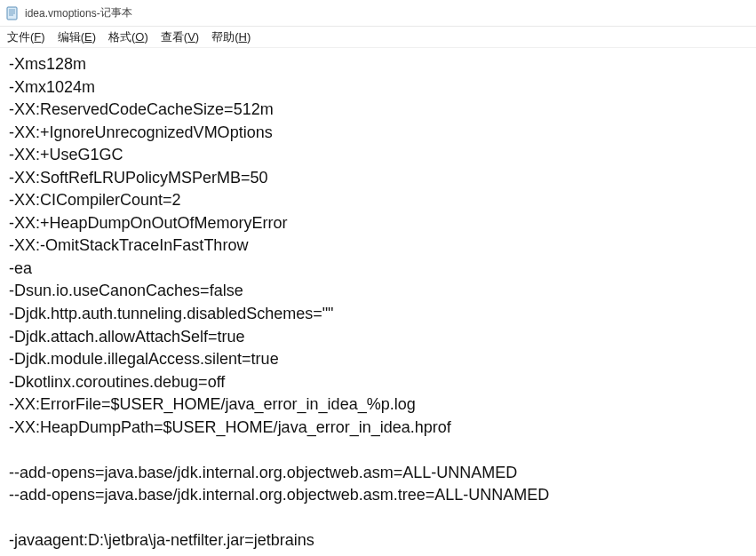 The image size is (756, 556). Describe the element at coordinates (378, 383) in the screenshot. I see `text-line: -Dkotlinx.coroutines.debug=off` at that location.